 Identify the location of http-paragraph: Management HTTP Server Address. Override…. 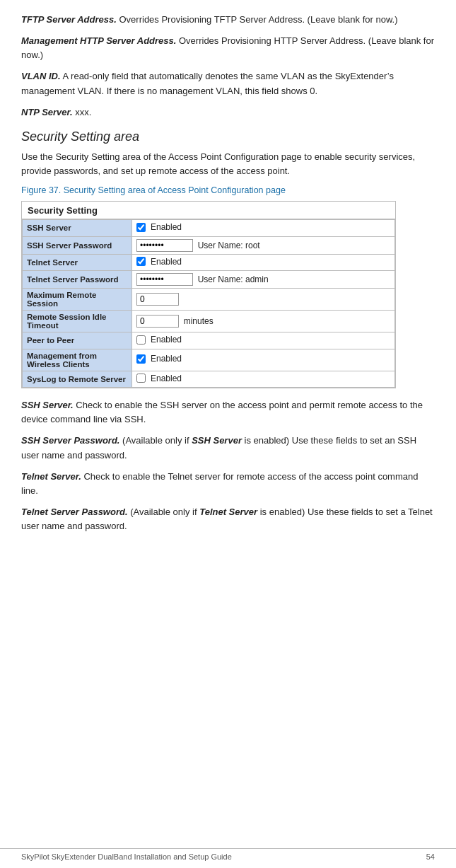
(228, 48).